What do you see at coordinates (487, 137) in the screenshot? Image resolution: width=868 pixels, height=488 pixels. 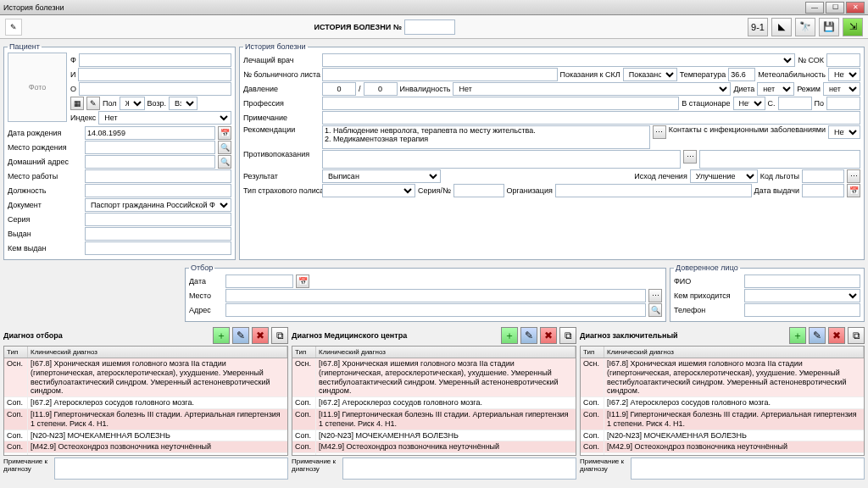 I see `recommendations-text` at bounding box center [487, 137].